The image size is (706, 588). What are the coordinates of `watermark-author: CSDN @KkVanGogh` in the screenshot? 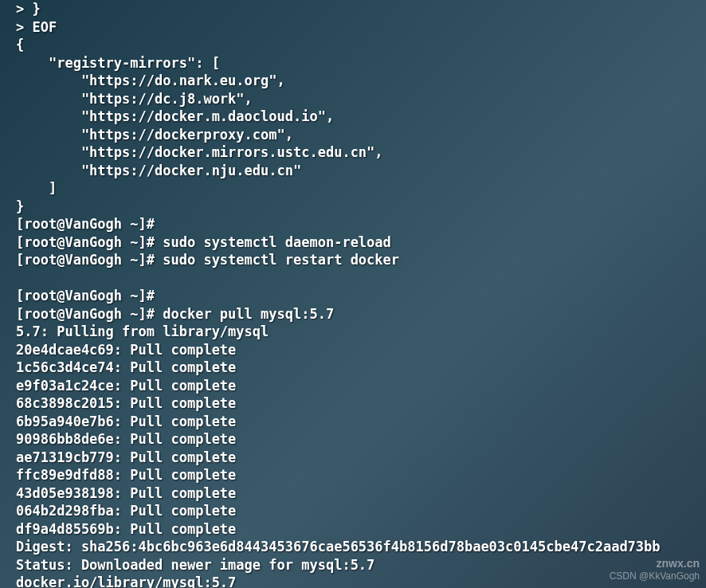 It's located at (655, 576).